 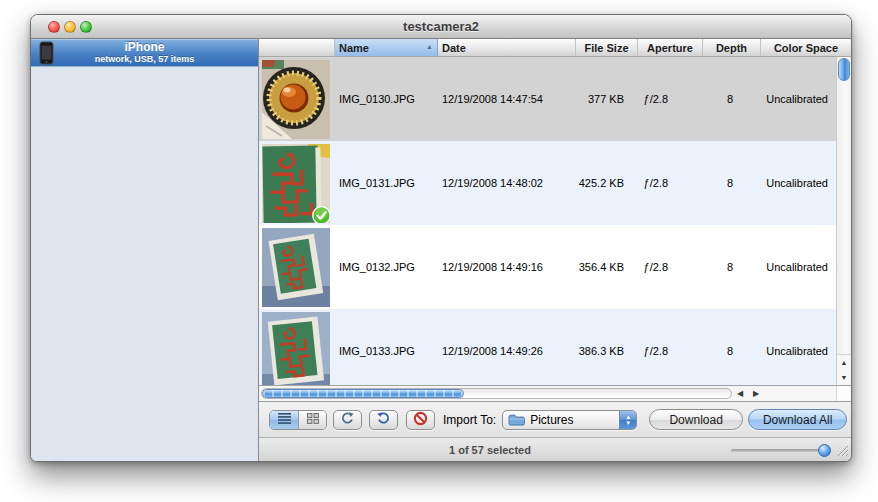 I want to click on column-header-depth: Depth, so click(x=732, y=48).